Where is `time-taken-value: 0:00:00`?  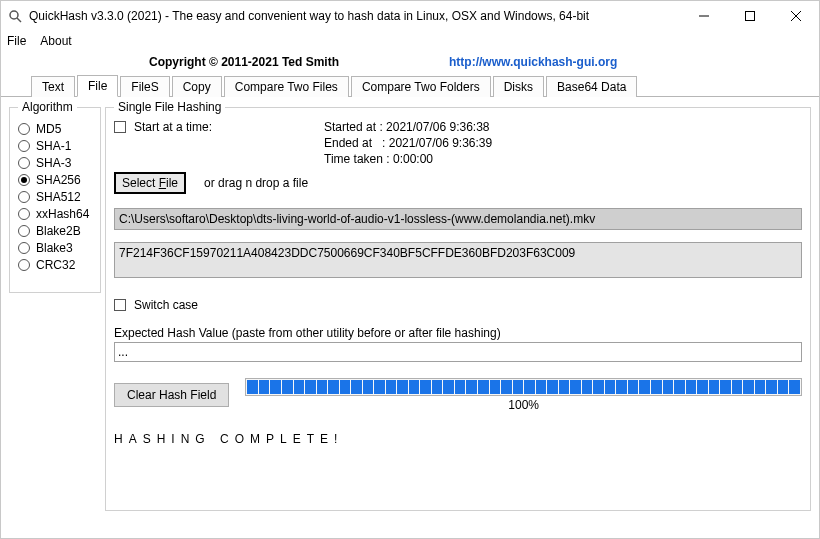
time-taken-value: 0:00:00 is located at coordinates (413, 159).